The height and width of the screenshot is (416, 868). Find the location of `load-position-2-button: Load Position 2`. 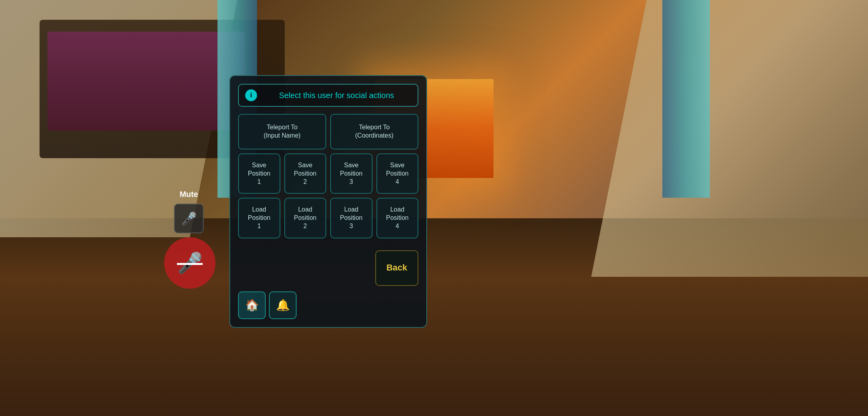

load-position-2-button: Load Position 2 is located at coordinates (305, 218).